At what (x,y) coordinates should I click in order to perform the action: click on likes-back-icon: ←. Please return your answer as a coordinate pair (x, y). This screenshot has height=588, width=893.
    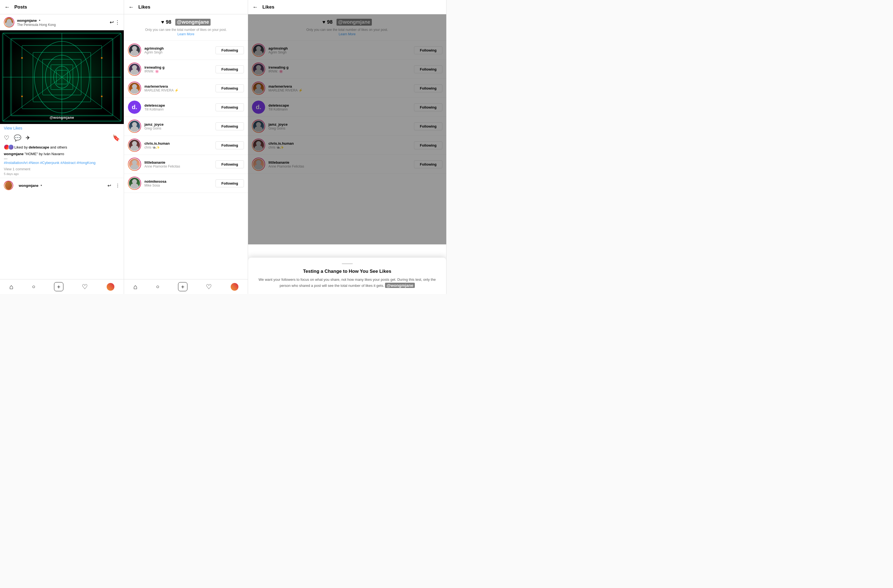
    Looking at the image, I should click on (131, 7).